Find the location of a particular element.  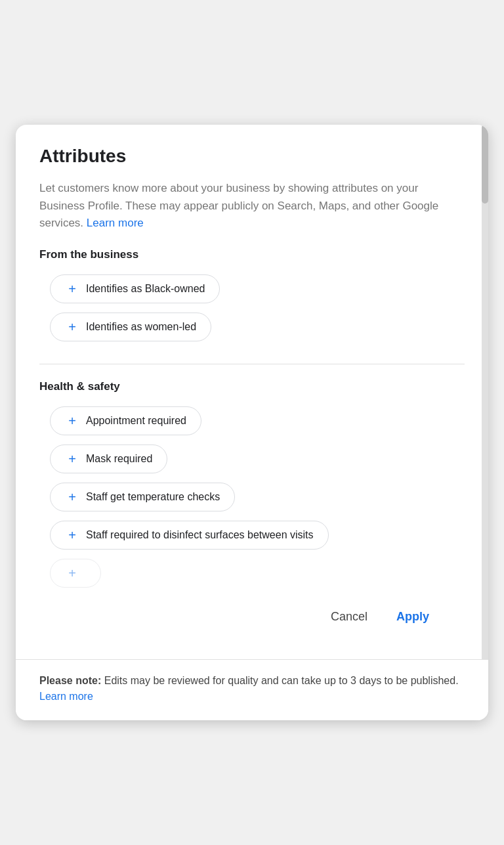

attribute-black-owned-label: Identifies as Black-owned is located at coordinates (146, 289).